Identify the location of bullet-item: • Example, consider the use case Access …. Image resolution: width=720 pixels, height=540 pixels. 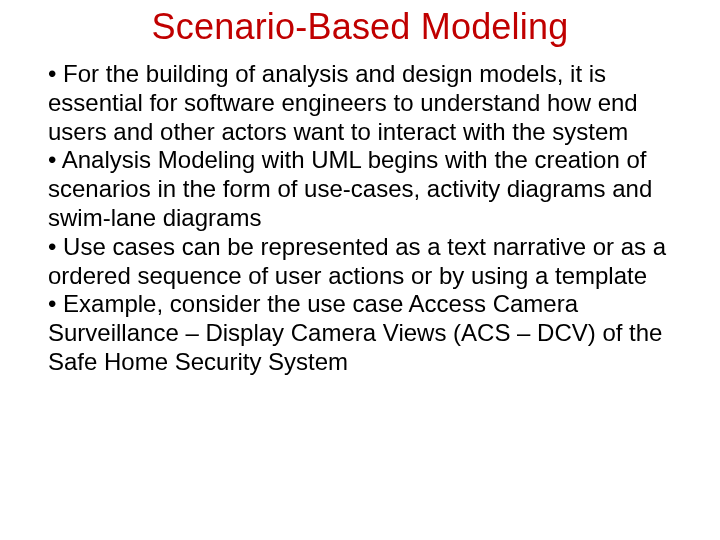
(370, 333).